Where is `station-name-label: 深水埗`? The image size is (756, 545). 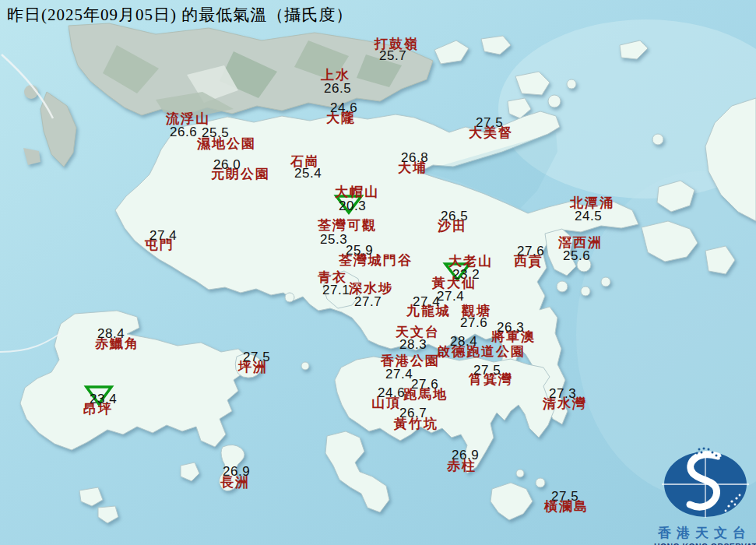
station-name-label: 深水埗 is located at coordinates (371, 288).